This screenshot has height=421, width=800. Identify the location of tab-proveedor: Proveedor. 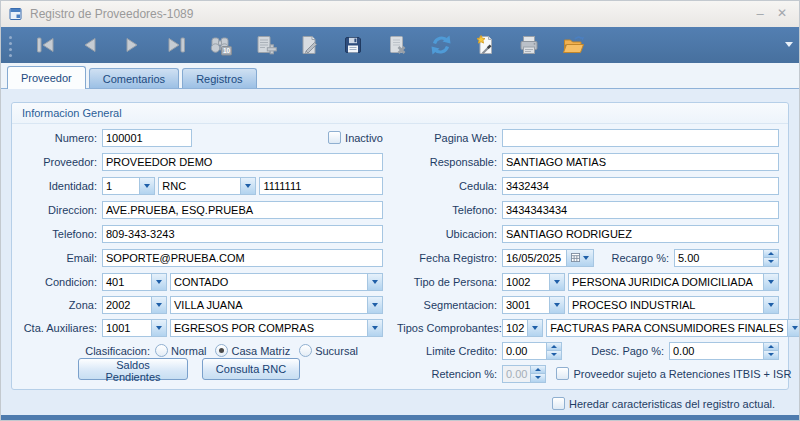
(46, 78).